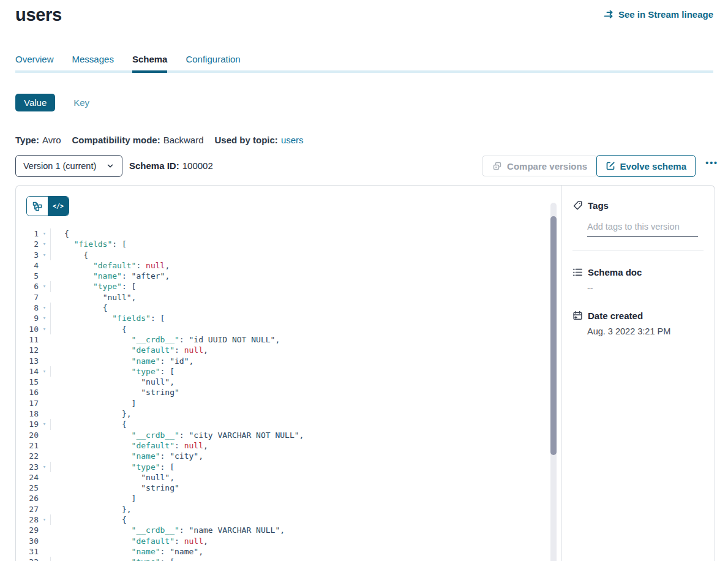 This screenshot has height=561, width=728. What do you see at coordinates (497, 166) in the screenshot?
I see `compare-versions-icon` at bounding box center [497, 166].